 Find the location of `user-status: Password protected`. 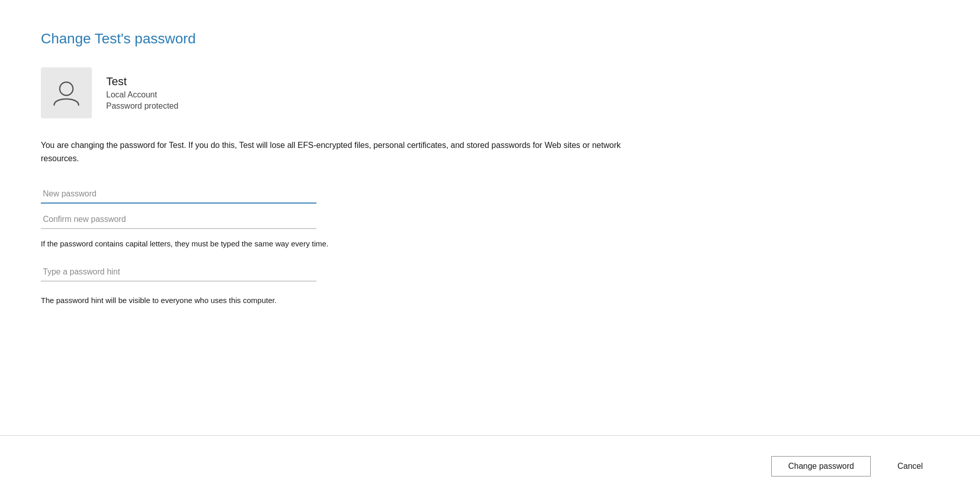

user-status: Password protected is located at coordinates (142, 106).